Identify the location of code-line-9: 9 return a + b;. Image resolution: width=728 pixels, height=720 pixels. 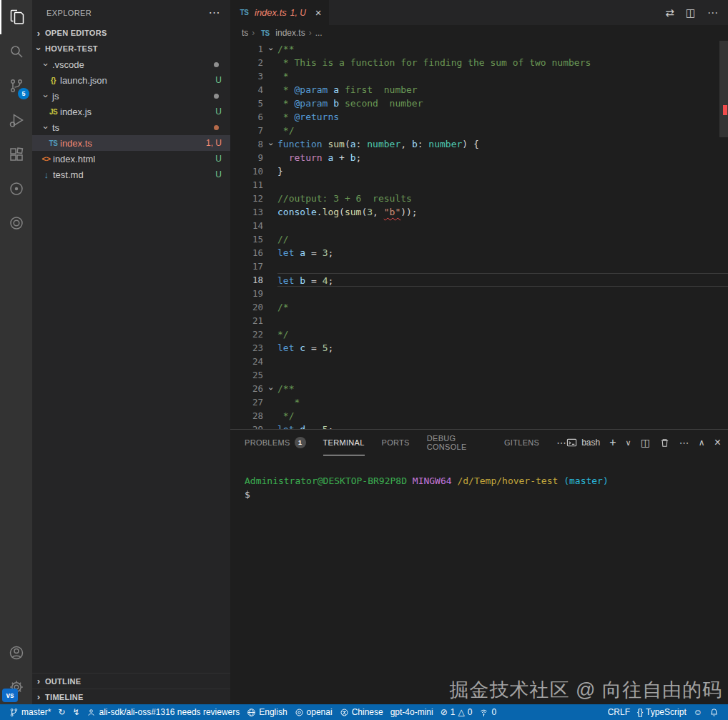
(479, 157).